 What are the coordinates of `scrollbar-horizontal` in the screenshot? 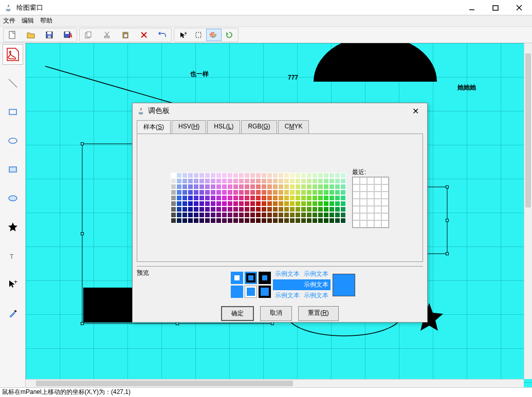 It's located at (274, 383).